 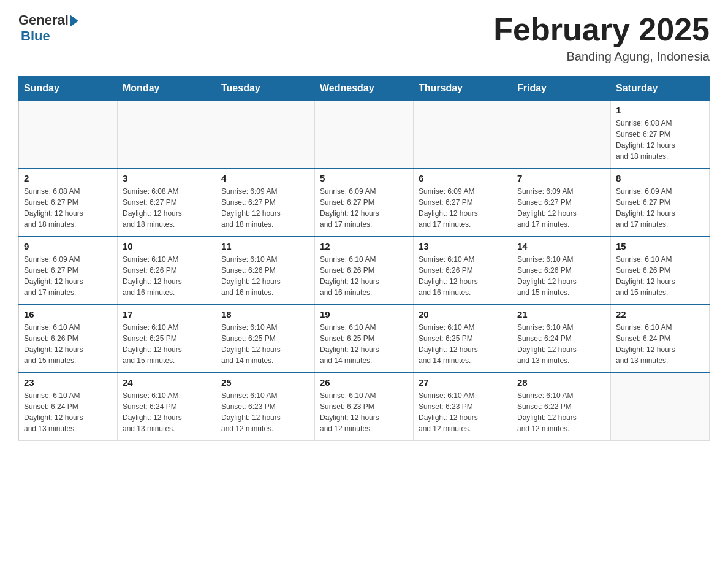 What do you see at coordinates (266, 339) in the screenshot?
I see `calendar-cell: 18Sunrise: 6:10 AM Sunset: 6:25 PM Dayli…` at bounding box center [266, 339].